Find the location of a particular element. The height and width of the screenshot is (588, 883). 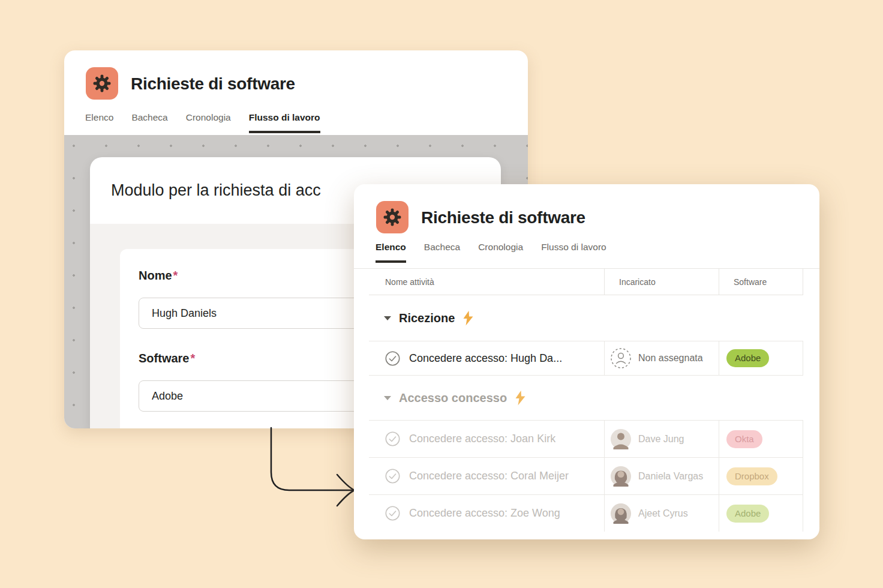

assignee-cell: Ajeet Cyrus is located at coordinates (661, 514).